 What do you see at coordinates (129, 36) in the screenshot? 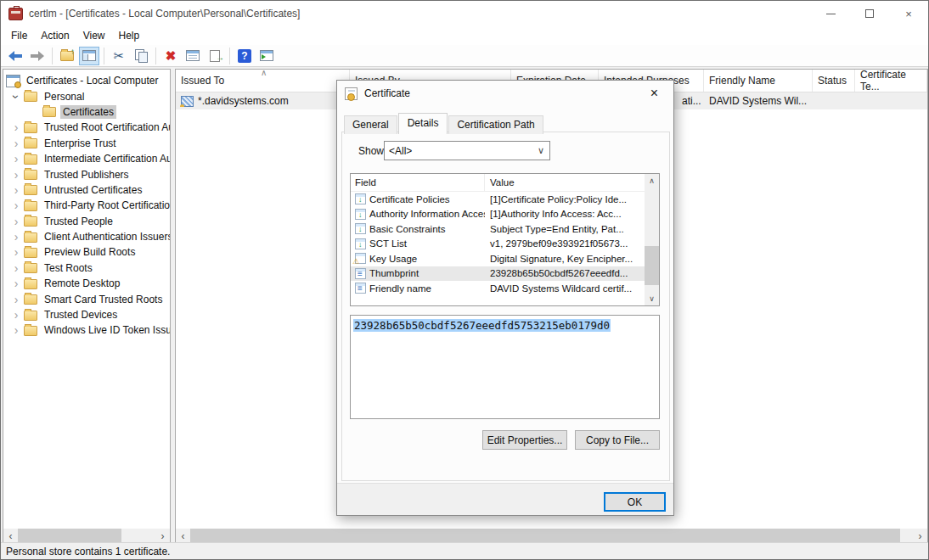
I see `menu-help: Help` at bounding box center [129, 36].